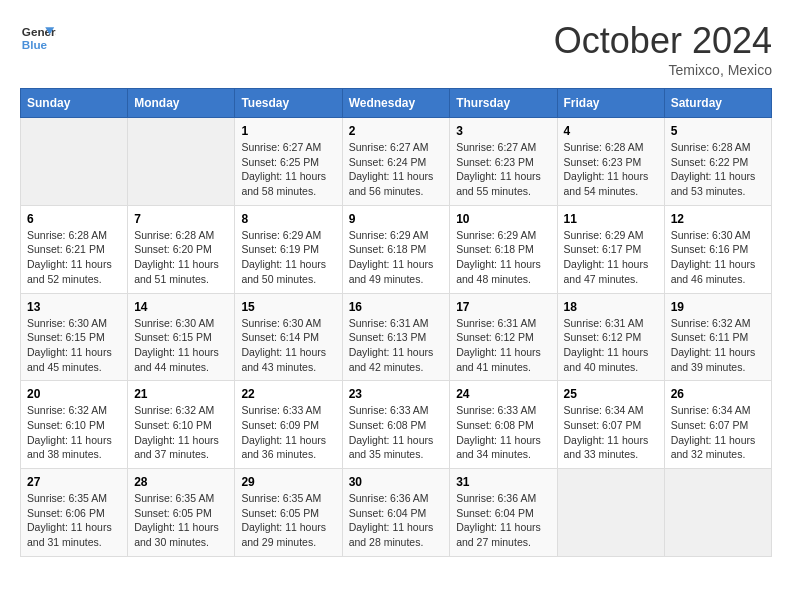 This screenshot has width=792, height=612. Describe the element at coordinates (504, 513) in the screenshot. I see `calendar-cell: 31Sunrise: 6:36 AM Sunset: 6:04 PM Dayli…` at that location.